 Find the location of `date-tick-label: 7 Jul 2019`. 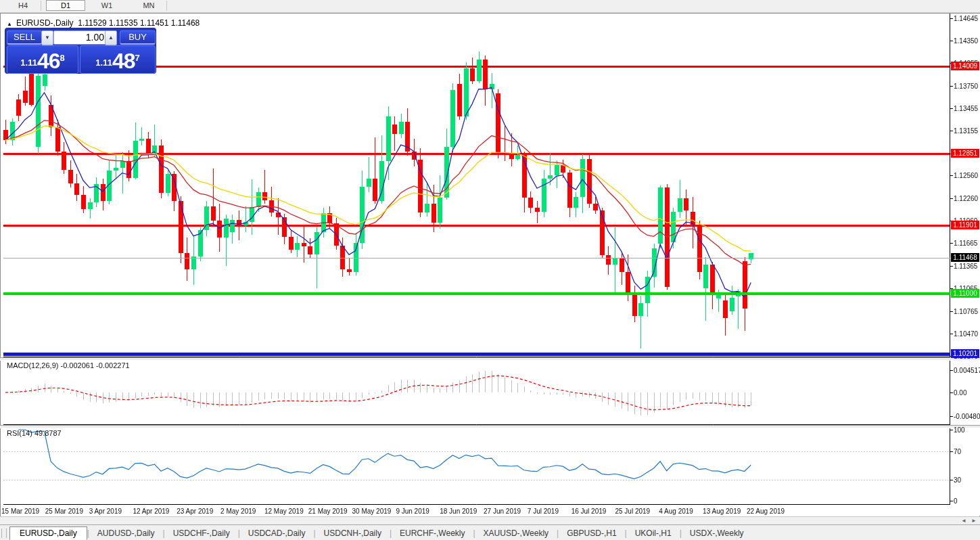

date-tick-label: 7 Jul 2019 is located at coordinates (543, 512).